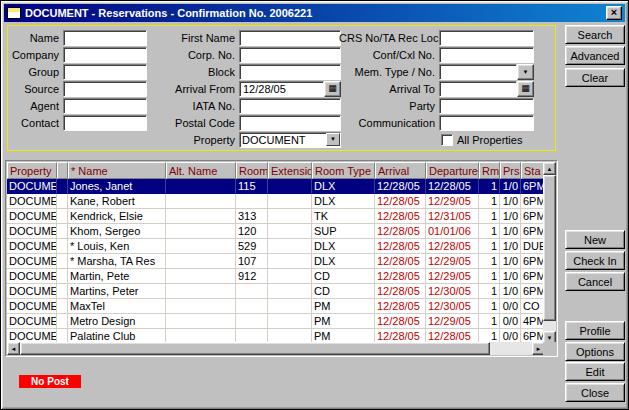 The image size is (629, 410). I want to click on table-row: DOCUMEKhom, Sergeo120SUP12/28/0501/01/06…, so click(276, 232).